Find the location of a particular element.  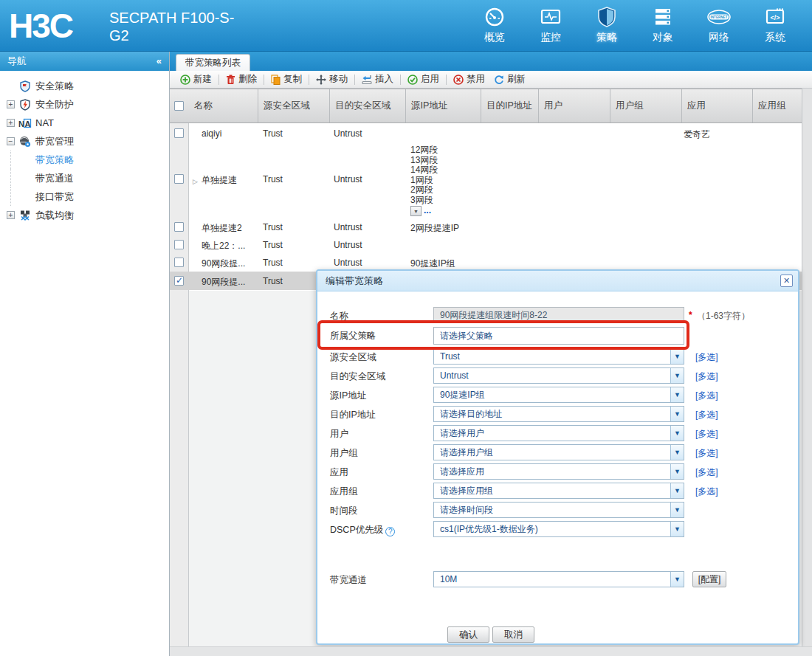

bandwidth-channel-select: 10M ▼ is located at coordinates (559, 579).